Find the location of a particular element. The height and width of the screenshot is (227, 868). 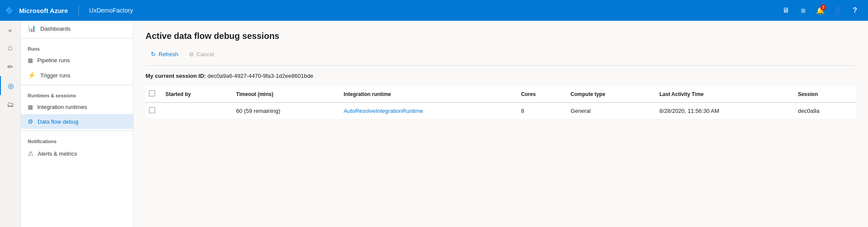

th-session: Session is located at coordinates (824, 94).